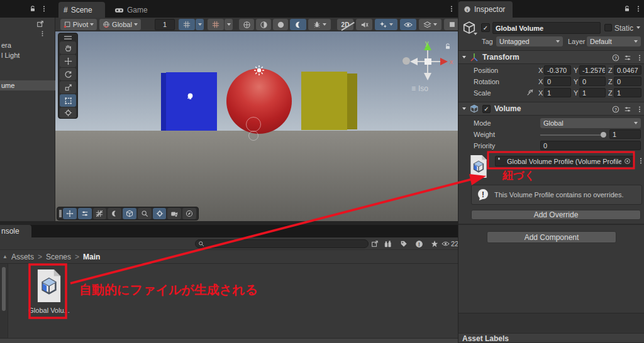 The height and width of the screenshot is (343, 644). What do you see at coordinates (628, 93) in the screenshot?
I see `scale-z-input: 1` at bounding box center [628, 93].